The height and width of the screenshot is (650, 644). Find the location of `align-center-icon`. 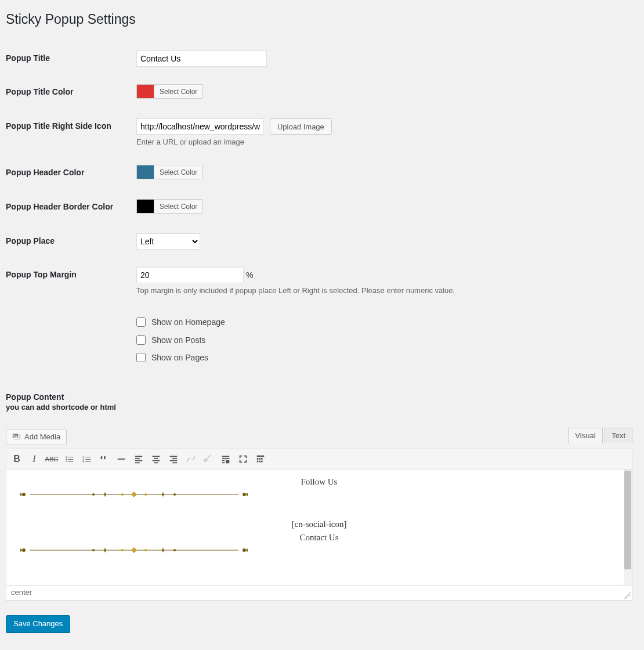

align-center-icon is located at coordinates (156, 459).